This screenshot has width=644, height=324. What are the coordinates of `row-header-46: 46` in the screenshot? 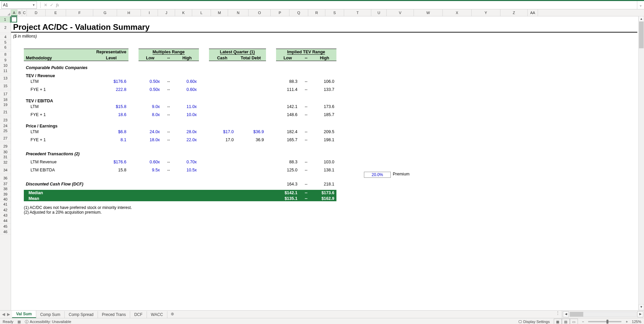 It's located at (5, 232).